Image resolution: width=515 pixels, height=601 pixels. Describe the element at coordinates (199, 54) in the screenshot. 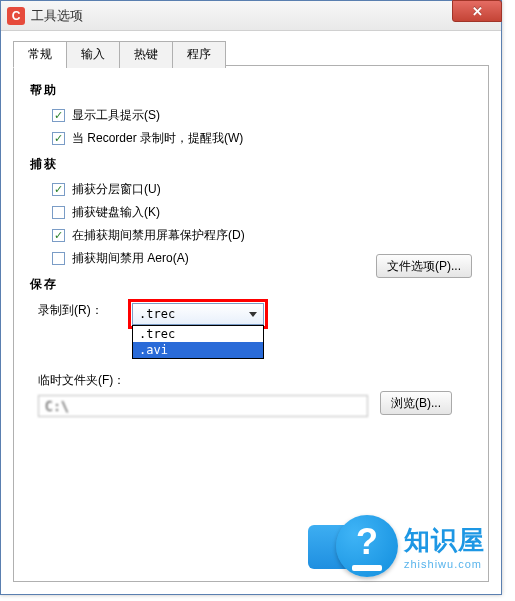

I see `tab-label: 程序` at that location.